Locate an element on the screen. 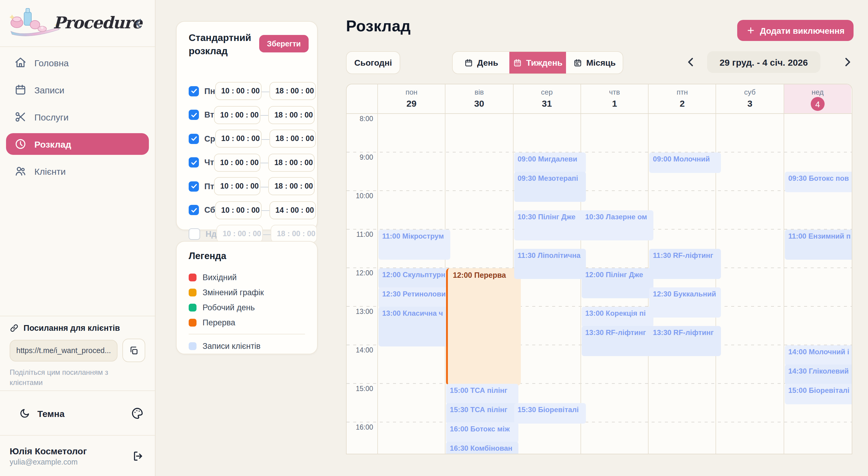 The width and height of the screenshot is (868, 476). booking-event: 10:30 Пілінг Дже is located at coordinates (550, 225).